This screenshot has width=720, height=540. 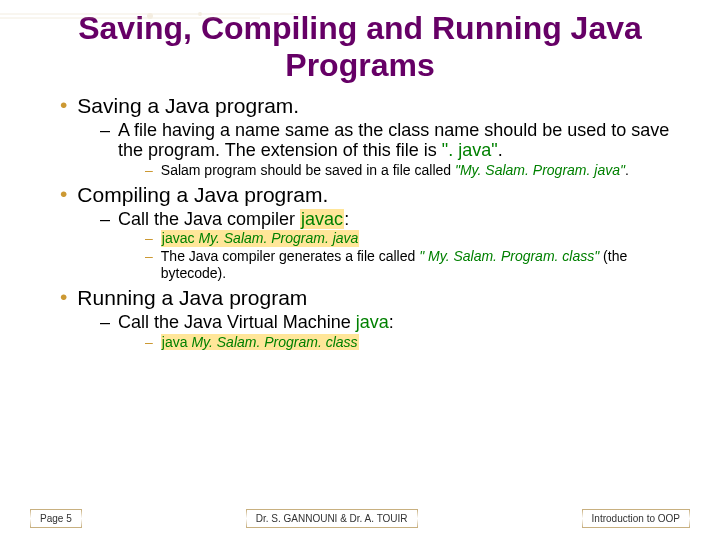 I want to click on bullet-saving-text: Saving a Java program., so click(x=188, y=106).